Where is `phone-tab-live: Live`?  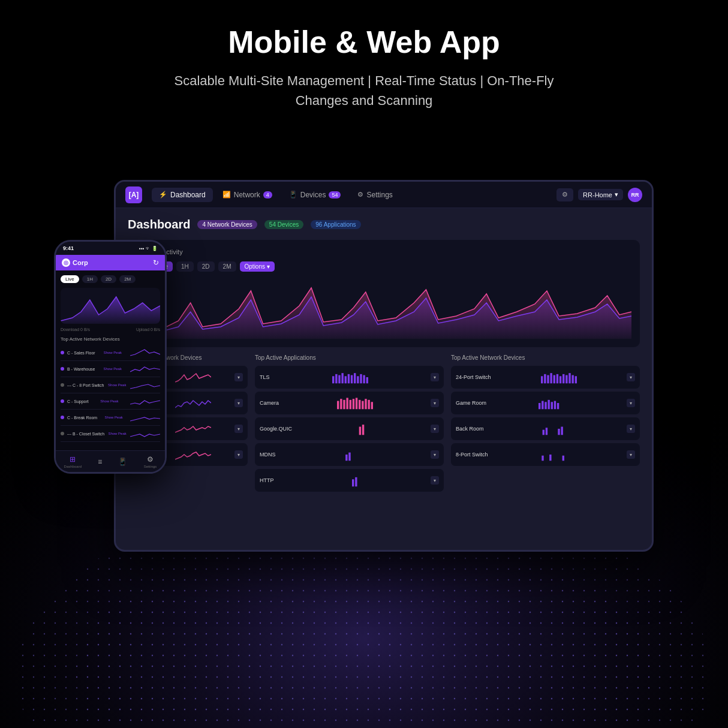
phone-tab-live: Live is located at coordinates (70, 279).